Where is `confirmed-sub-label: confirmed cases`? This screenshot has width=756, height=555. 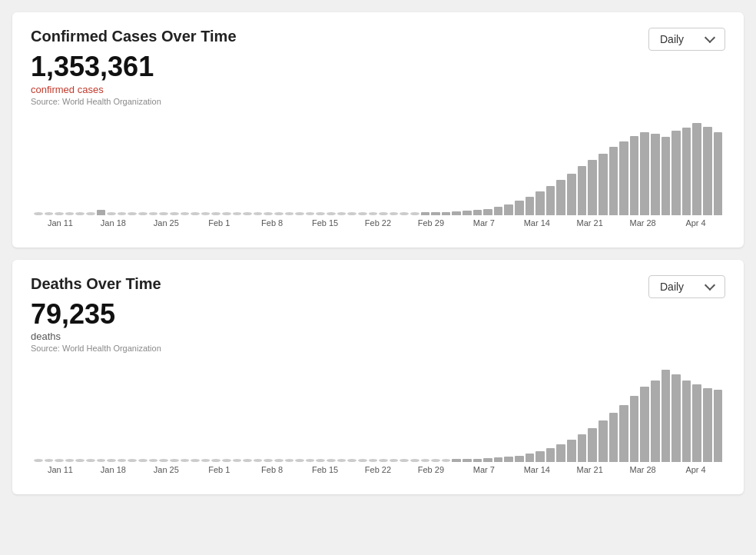
confirmed-sub-label: confirmed cases is located at coordinates (134, 89).